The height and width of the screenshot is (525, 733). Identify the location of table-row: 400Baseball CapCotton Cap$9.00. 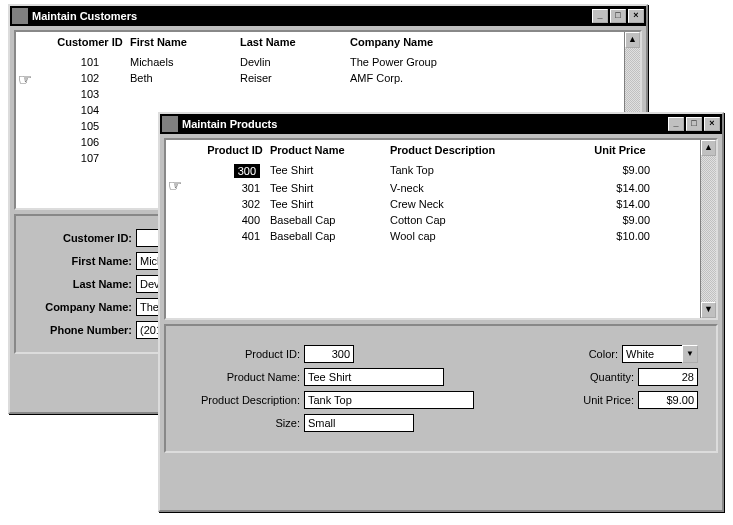
(458, 220).